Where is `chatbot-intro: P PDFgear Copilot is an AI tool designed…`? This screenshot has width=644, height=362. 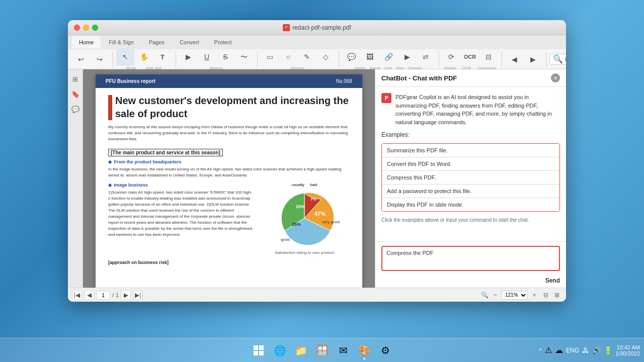 chatbot-intro: P PDFgear Copilot is an AI tool designed… is located at coordinates (471, 110).